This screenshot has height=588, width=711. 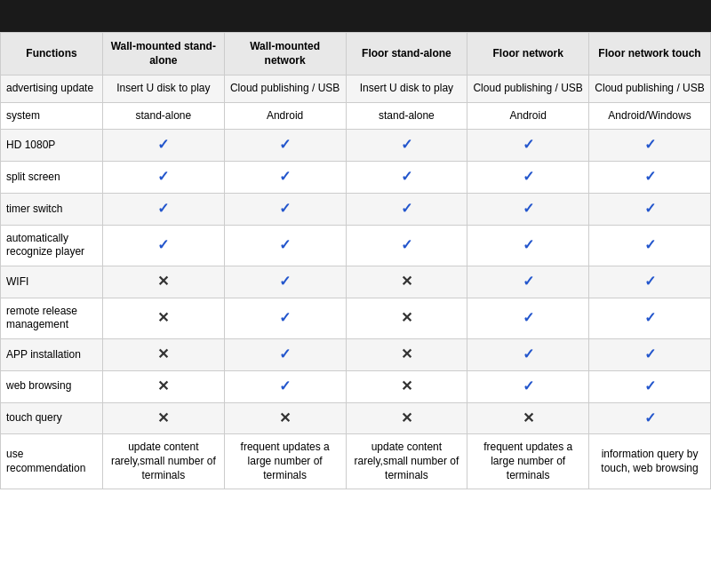 I want to click on feature-label: timer switch, so click(x=52, y=209).